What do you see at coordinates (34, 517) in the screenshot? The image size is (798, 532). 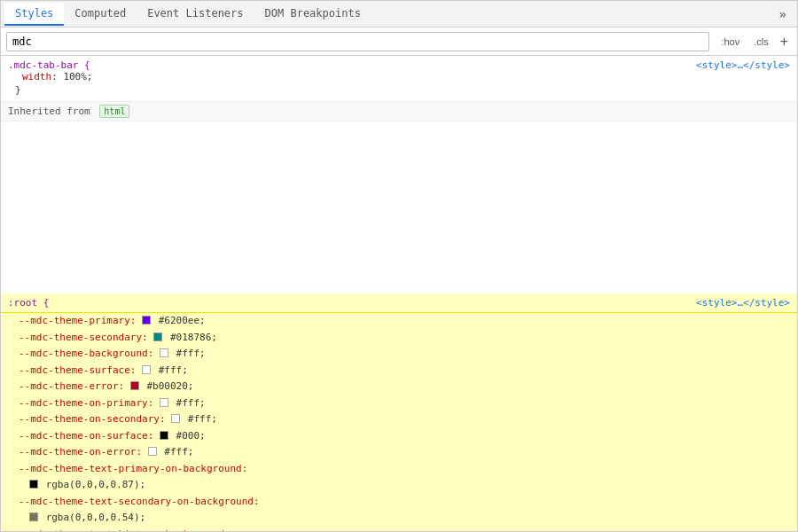 I see `swatch-text-secondary-on-bg` at bounding box center [34, 517].